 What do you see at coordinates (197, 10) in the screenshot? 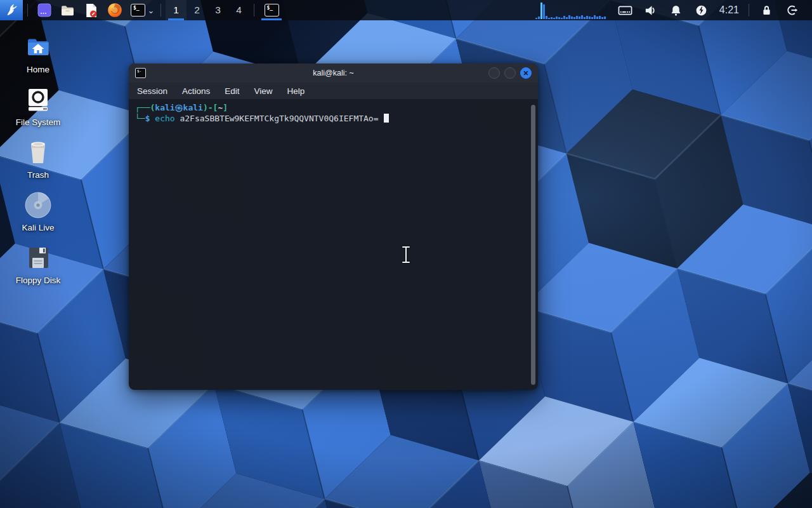
I see `workspace-2: 2` at bounding box center [197, 10].